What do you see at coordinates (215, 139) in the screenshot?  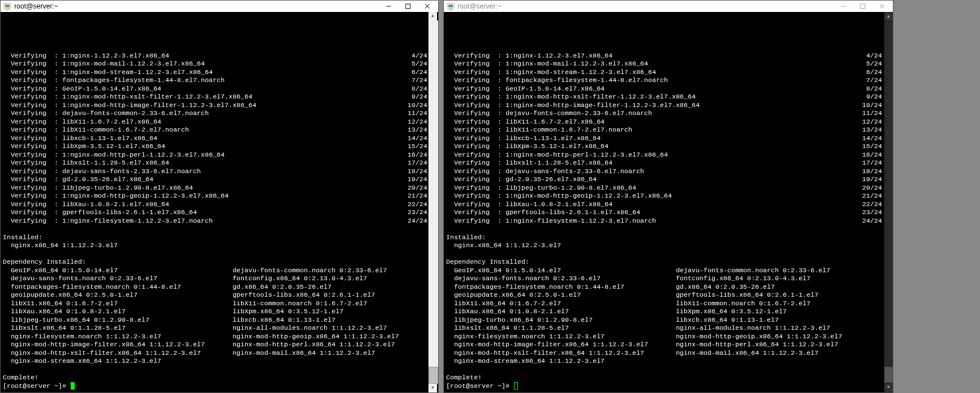 I see `verify-line: Verifying : libxcb-1.13-1.el7.x86_6414/2…` at bounding box center [215, 139].